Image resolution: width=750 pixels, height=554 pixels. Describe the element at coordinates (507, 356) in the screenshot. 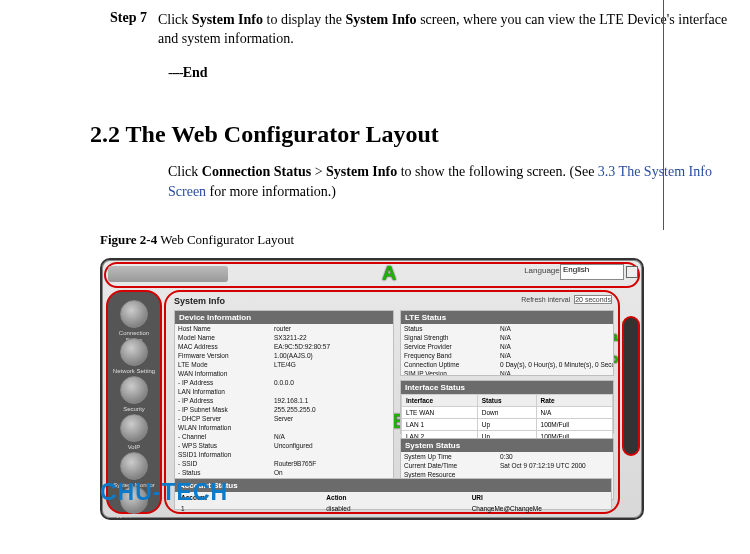

I see `info-row: Frequency BandN/A` at that location.